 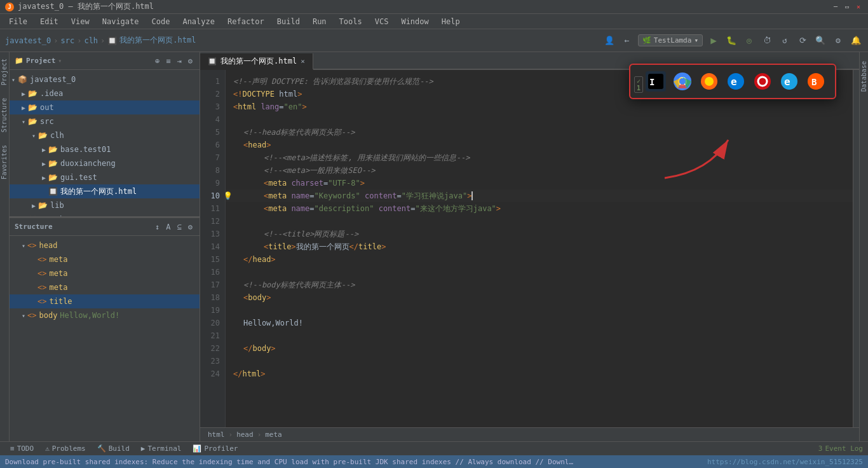 I want to click on event-log-tab: 3 Event Log, so click(x=841, y=449).